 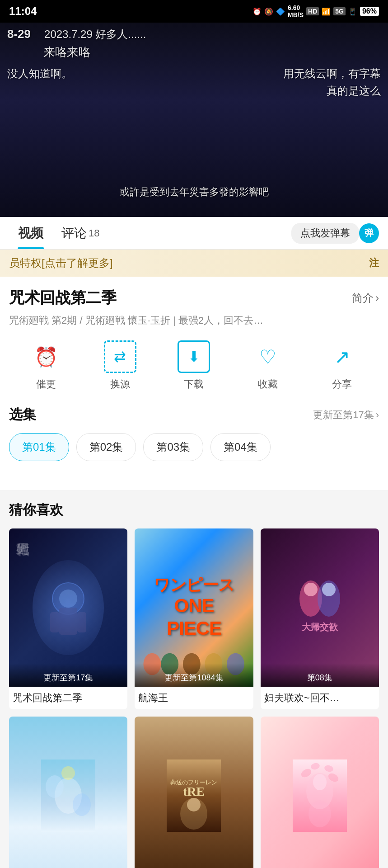 I want to click on episodes-more-link: 更新至第17集 ›, so click(x=346, y=415).